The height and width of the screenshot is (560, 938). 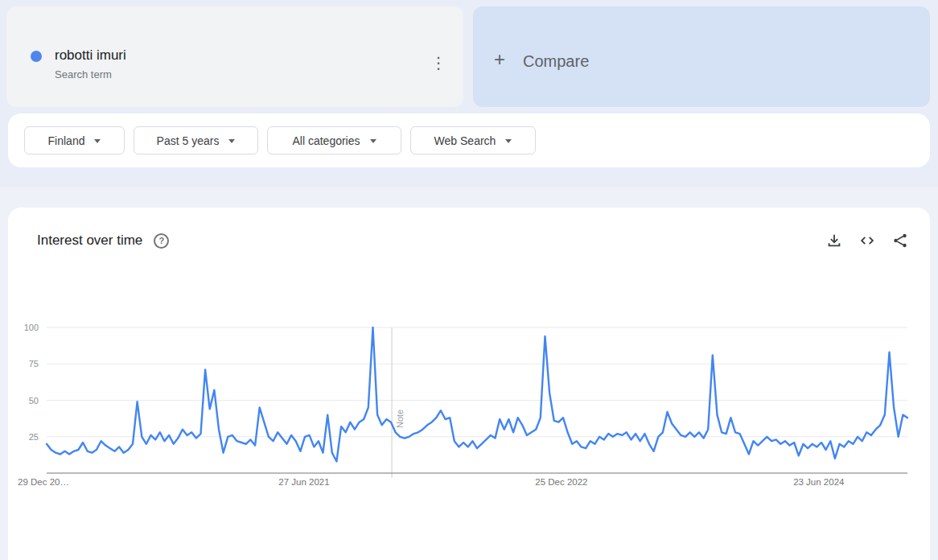 What do you see at coordinates (504, 60) in the screenshot?
I see `plus-icon: +` at bounding box center [504, 60].